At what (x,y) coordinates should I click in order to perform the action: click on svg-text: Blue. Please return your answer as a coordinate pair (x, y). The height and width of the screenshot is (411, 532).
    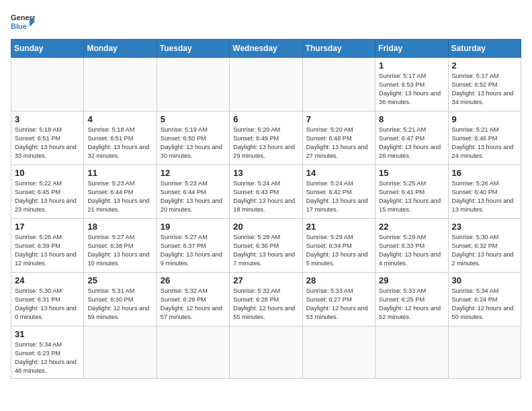
    Looking at the image, I should click on (19, 26).